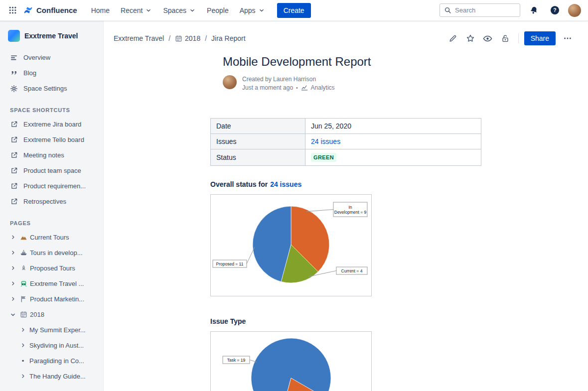  I want to click on shortcut-exxtreme-jira-board: Exxtreme Jira board, so click(54, 125).